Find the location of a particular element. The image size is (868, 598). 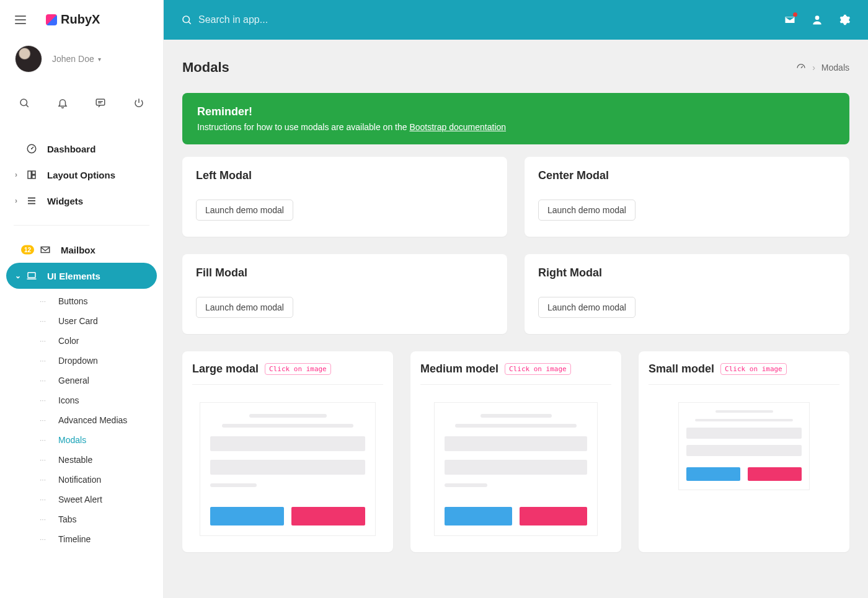

sidebar-power-button is located at coordinates (139, 103).